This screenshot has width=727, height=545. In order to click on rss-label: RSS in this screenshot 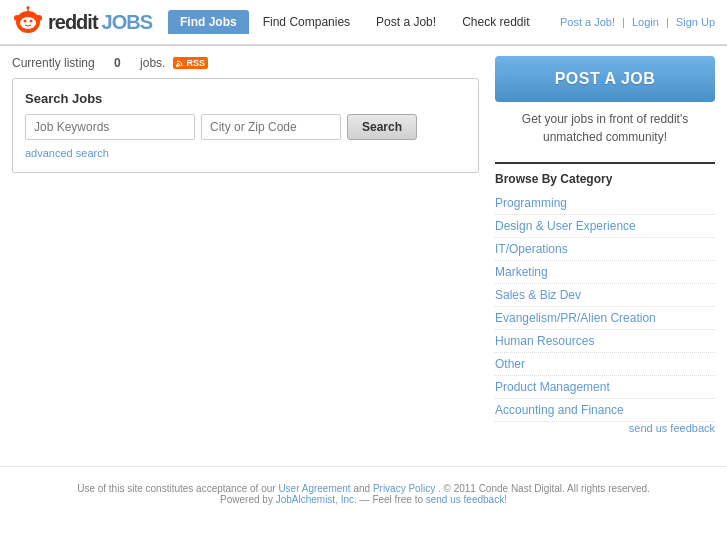, I will do `click(196, 63)`.